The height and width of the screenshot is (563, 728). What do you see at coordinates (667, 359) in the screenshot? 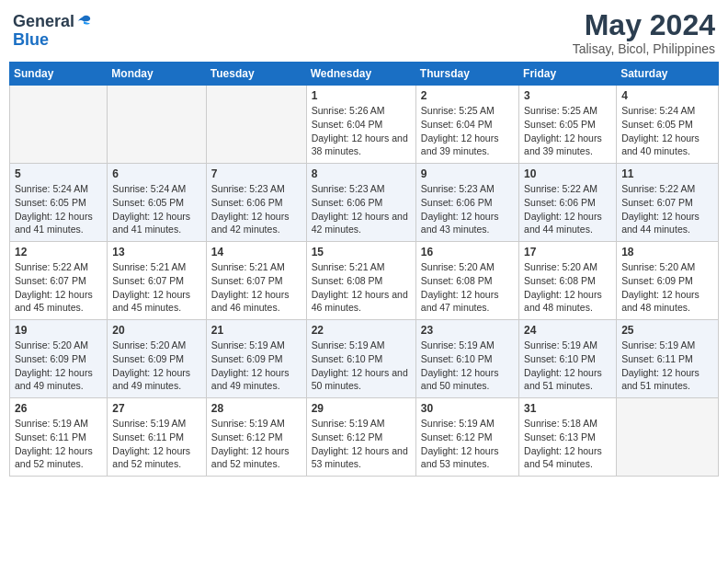
I see `calendar-cell: 25Sunrise: 5:19 AMSunset: 6:11 PMDayligh…` at bounding box center [667, 359].